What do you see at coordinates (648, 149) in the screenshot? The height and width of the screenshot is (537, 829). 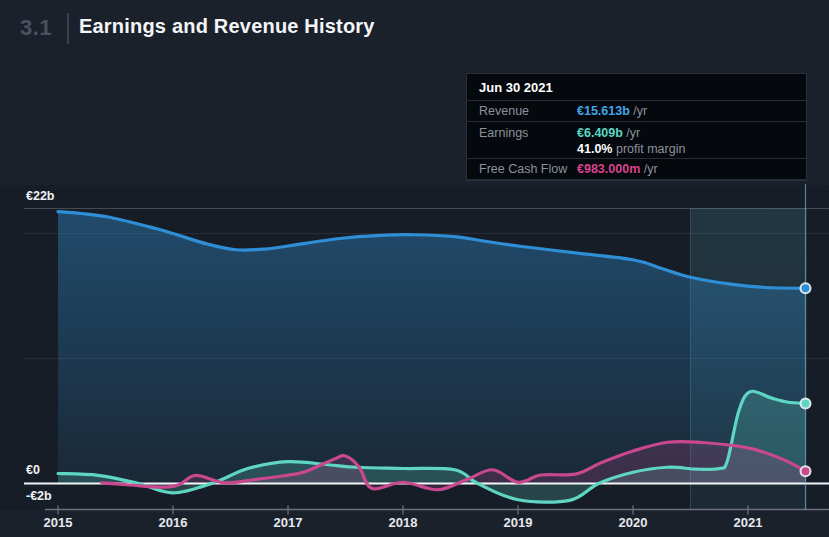 I see `tooltip-suffix: profit margin` at bounding box center [648, 149].